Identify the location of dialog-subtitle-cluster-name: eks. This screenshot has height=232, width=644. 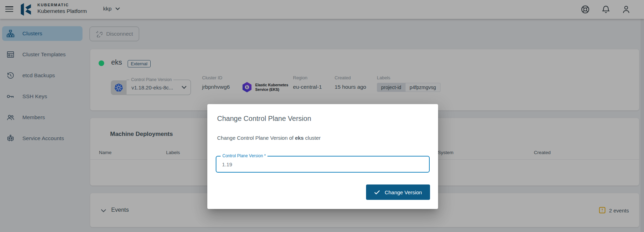
(299, 138).